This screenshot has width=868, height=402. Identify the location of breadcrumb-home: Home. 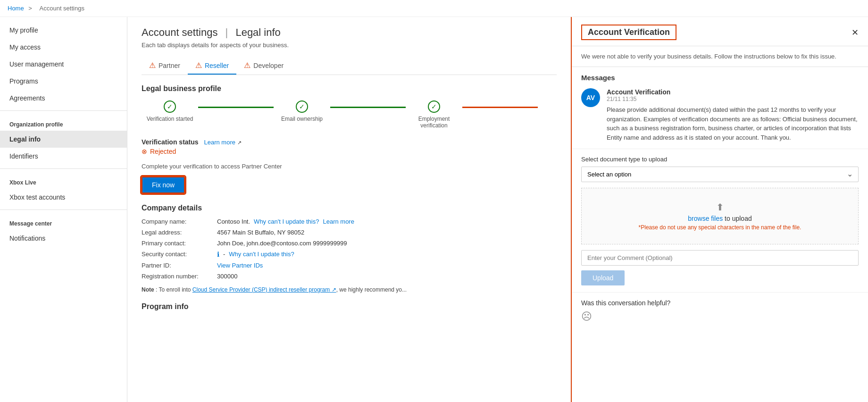
(16, 8).